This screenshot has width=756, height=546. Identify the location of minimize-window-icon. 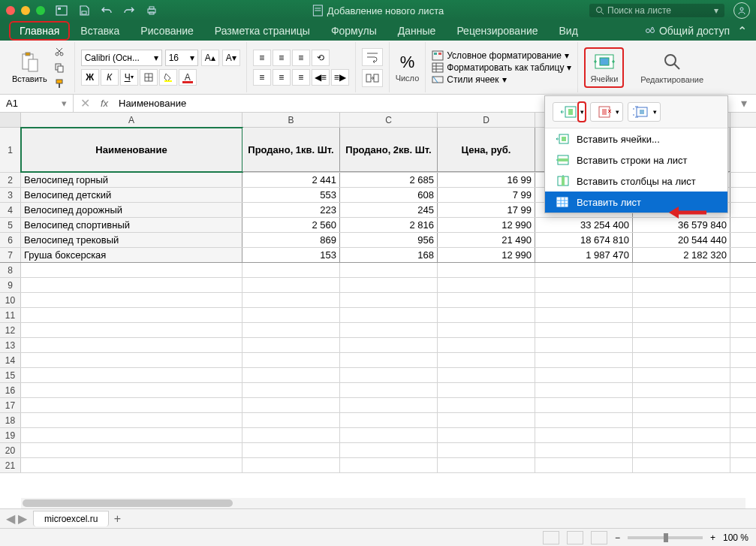
(26, 11).